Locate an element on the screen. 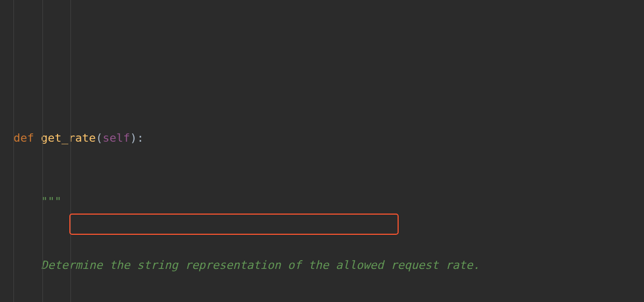 The width and height of the screenshot is (644, 302). param-self: self is located at coordinates (116, 138).